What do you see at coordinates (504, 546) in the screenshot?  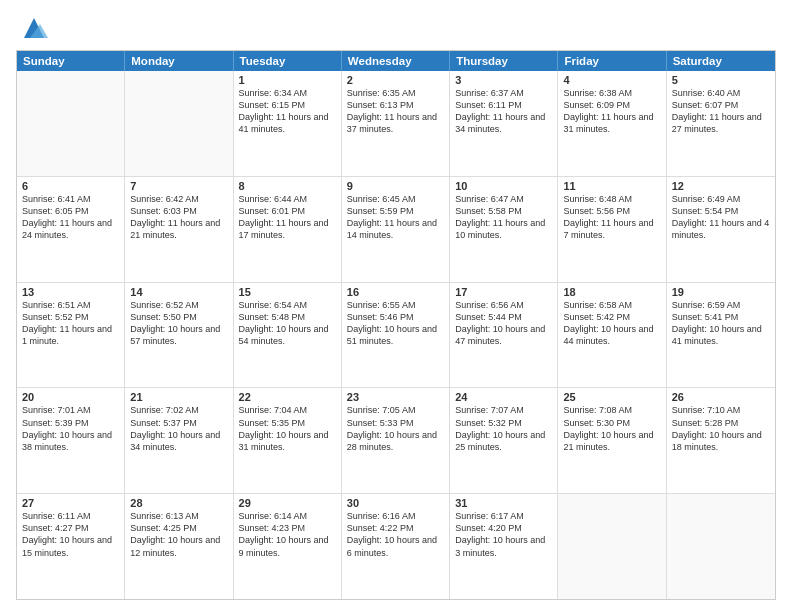 I see `cal-cell: 31Sunrise: 6:17 AM Sunset: 4:20 PM Dayli…` at bounding box center [504, 546].